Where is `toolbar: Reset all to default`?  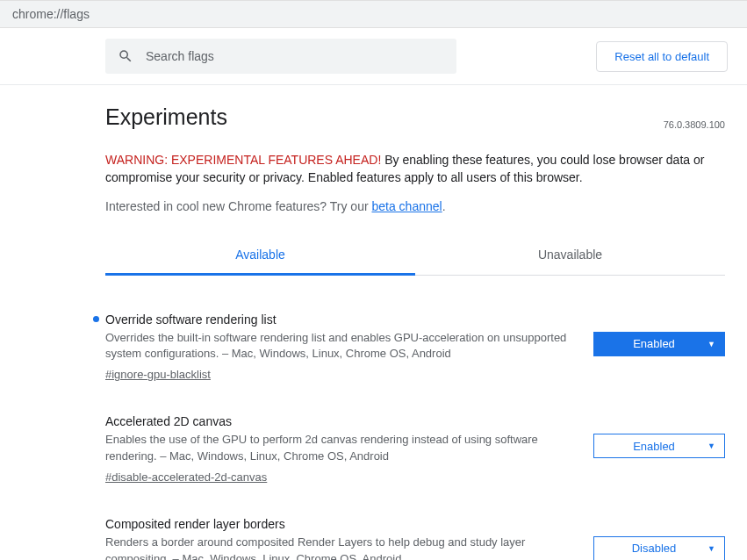 toolbar: Reset all to default is located at coordinates (374, 56).